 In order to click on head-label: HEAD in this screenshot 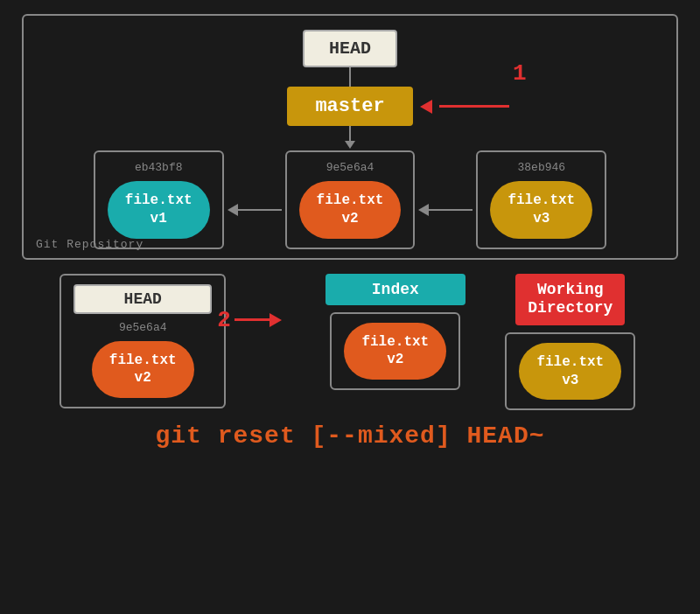, I will do `click(350, 49)`.